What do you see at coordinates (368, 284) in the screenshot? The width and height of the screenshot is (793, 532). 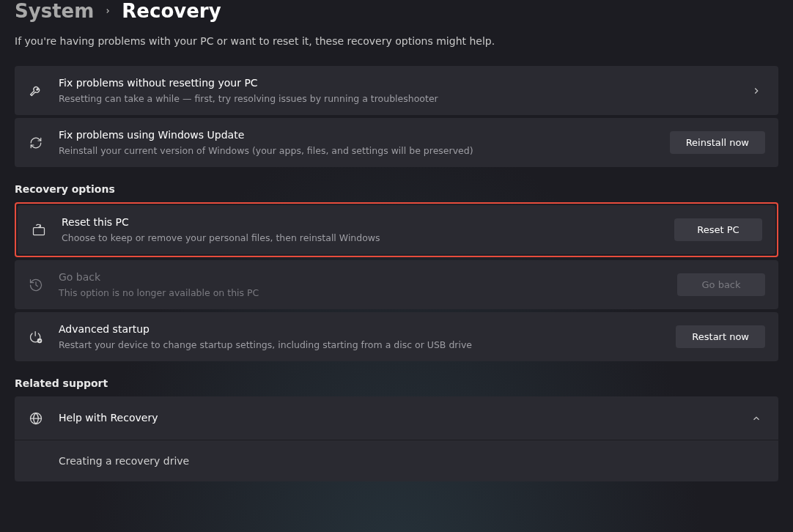 I see `card-body: Go back This option is no longer availab…` at bounding box center [368, 284].